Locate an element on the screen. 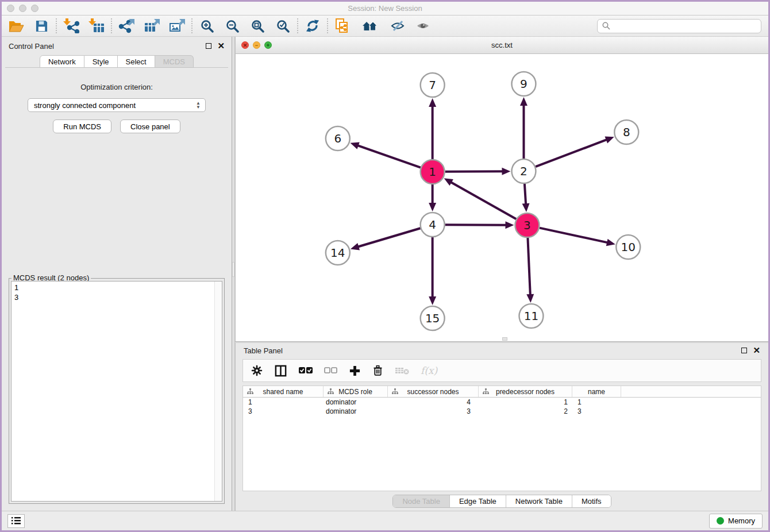  criterion-value: strongly connected component is located at coordinates (85, 106).